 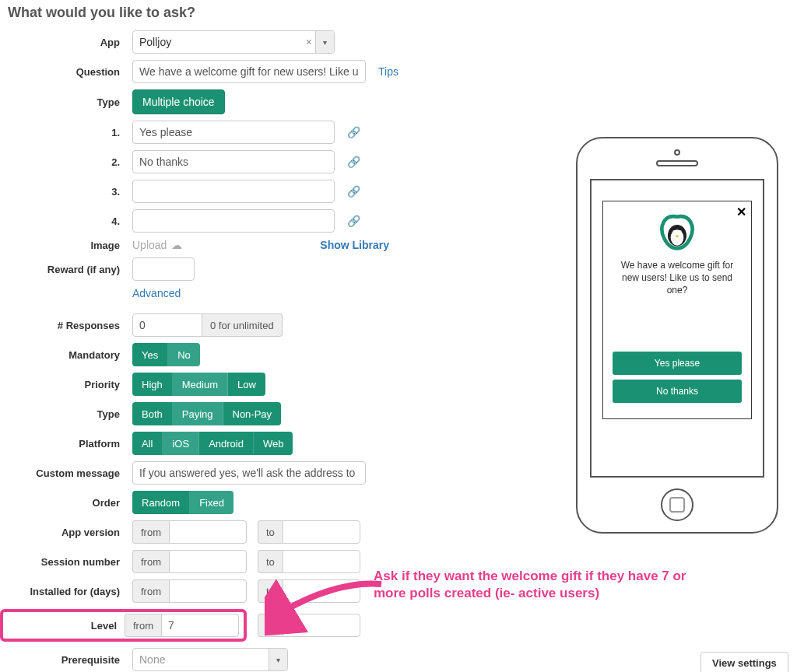 What do you see at coordinates (70, 246) in the screenshot?
I see `image-label: Image` at bounding box center [70, 246].